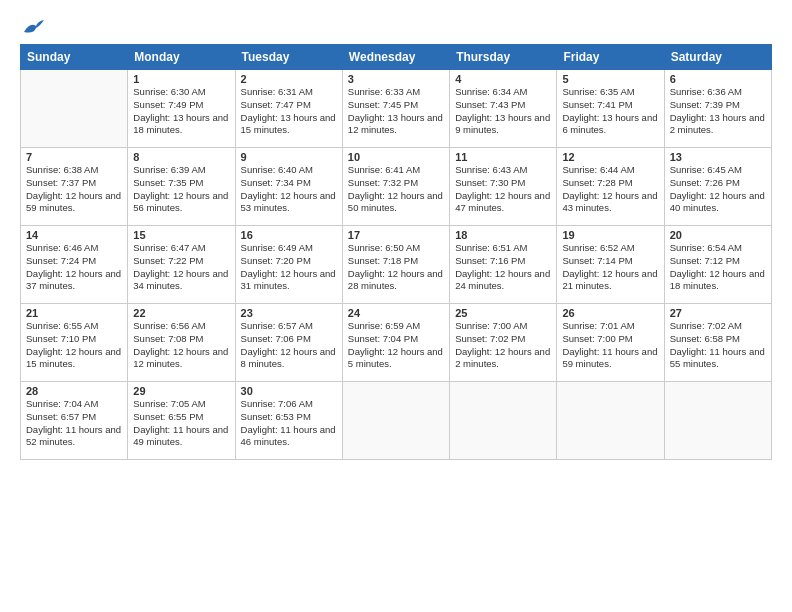  I want to click on calendar-cell: 22Sunrise: 6:56 AMSunset: 7:08 PMDayligh…, so click(182, 343).